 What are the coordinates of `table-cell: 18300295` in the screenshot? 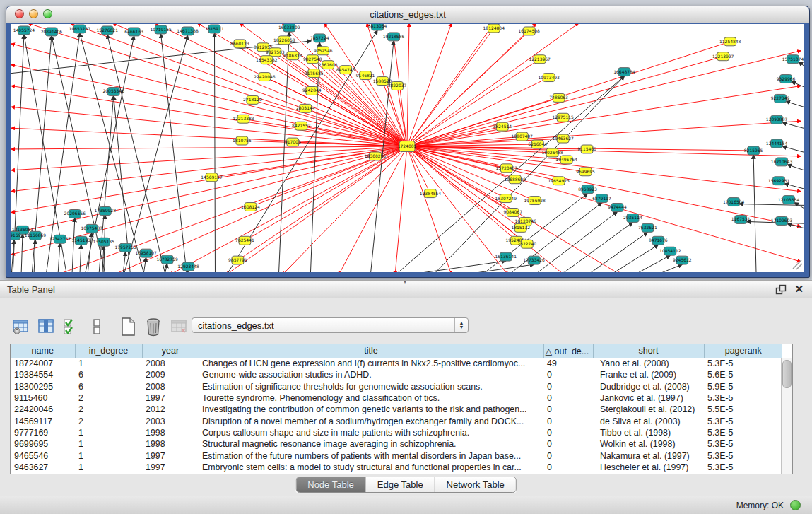 It's located at (42, 387).